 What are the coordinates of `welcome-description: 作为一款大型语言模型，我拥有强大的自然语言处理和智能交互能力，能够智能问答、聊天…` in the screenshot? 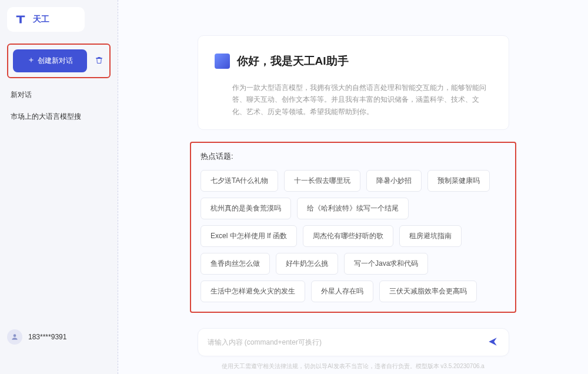 It's located at (353, 100).